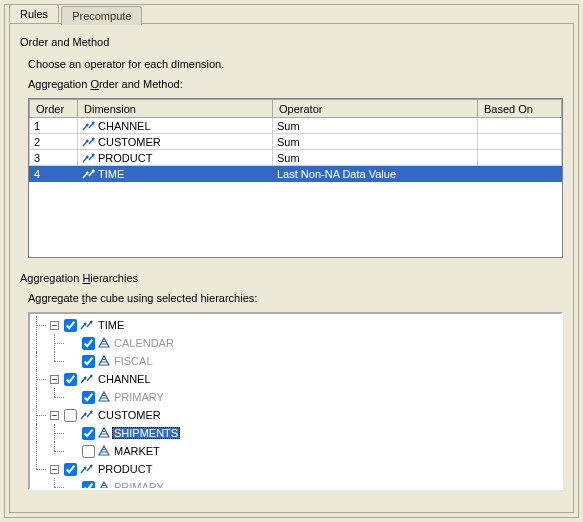 The height and width of the screenshot is (522, 583). Describe the element at coordinates (296, 451) in the screenshot. I see `tree-hierarchy-node: MARKET` at that location.